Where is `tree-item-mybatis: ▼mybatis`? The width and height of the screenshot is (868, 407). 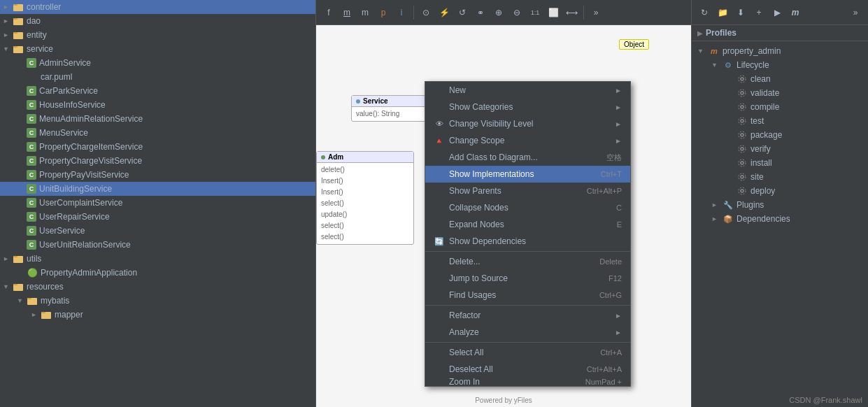
tree-item-mybatis: ▼mybatis is located at coordinates (158, 301).